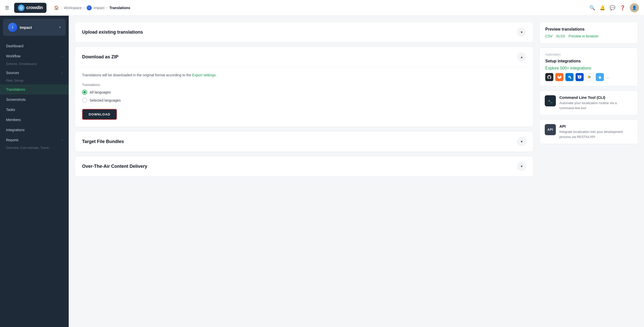 Image resolution: width=644 pixels, height=327 pixels. Describe the element at coordinates (300, 57) in the screenshot. I see `download-card-title: Download as ZIP` at that location.